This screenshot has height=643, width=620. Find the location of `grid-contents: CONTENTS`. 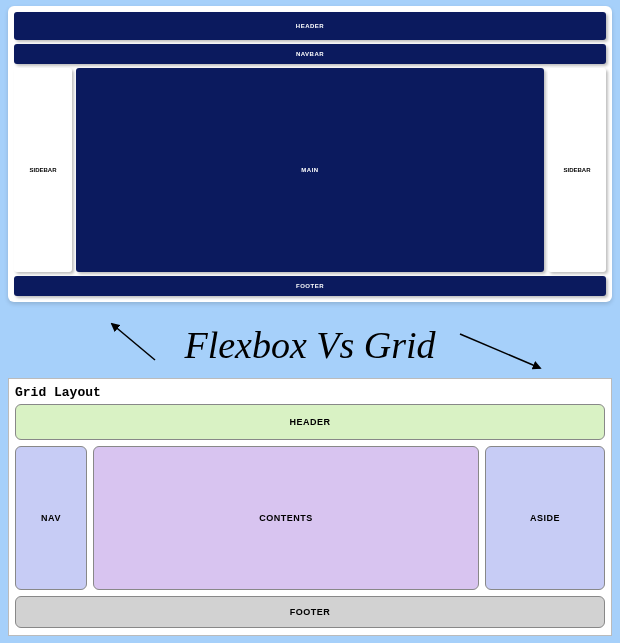

grid-contents: CONTENTS is located at coordinates (286, 518).